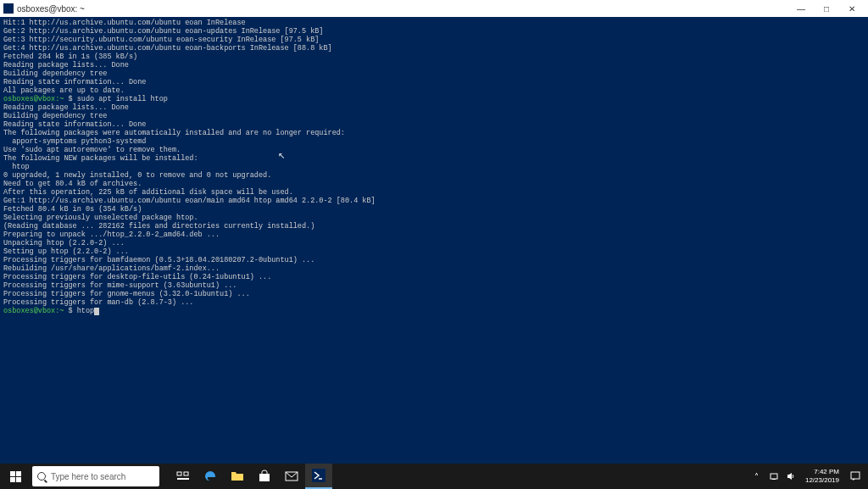 This screenshot has height=489, width=868. What do you see at coordinates (852, 8) in the screenshot?
I see `close-button: ✕` at bounding box center [852, 8].